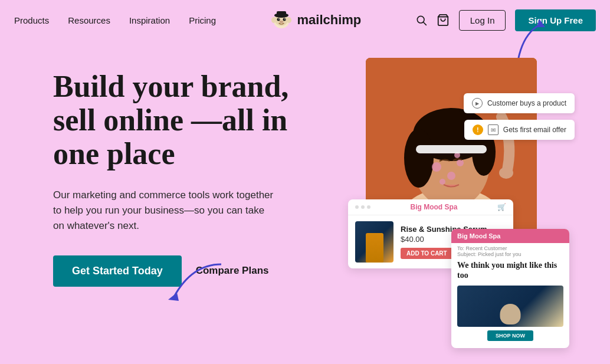 This screenshot has height=364, width=610. What do you see at coordinates (527, 103) in the screenshot?
I see `automation-label-1: Customer buys a product` at bounding box center [527, 103].